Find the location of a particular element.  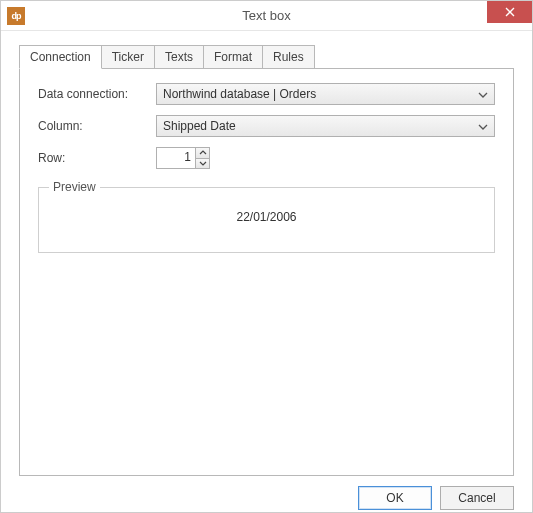

tab-strip: Connection Ticker Texts Format Rules is located at coordinates (266, 57).